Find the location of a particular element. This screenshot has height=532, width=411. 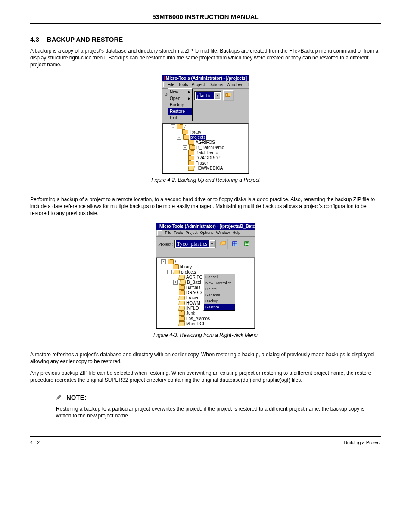

footer-section-name: Building a Project is located at coordinates (362, 442).